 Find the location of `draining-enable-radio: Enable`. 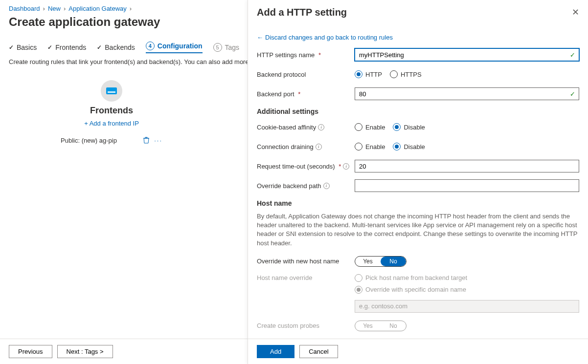

draining-enable-radio: Enable is located at coordinates (370, 147).